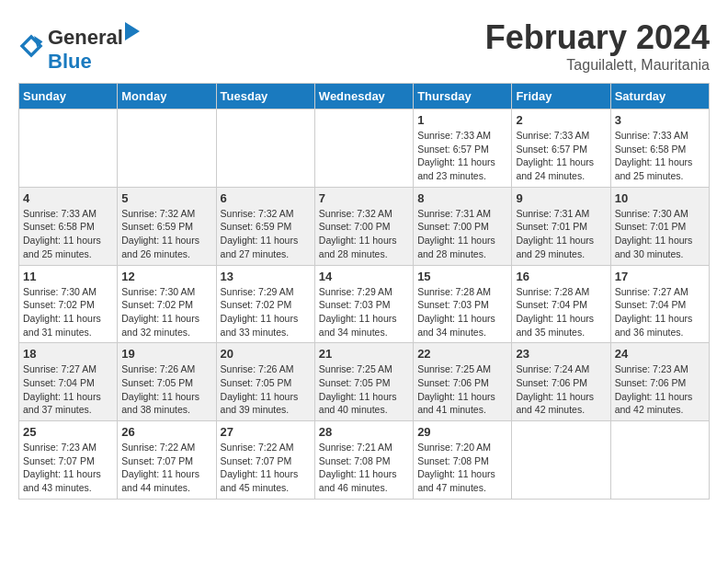  Describe the element at coordinates (31, 46) in the screenshot. I see `logo-icon` at that location.